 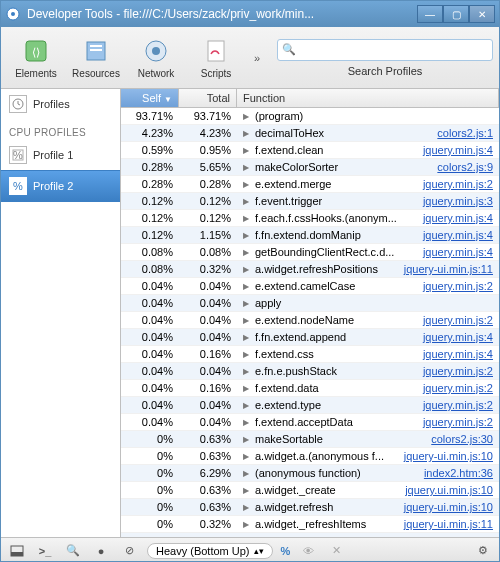 I want to click on table-row: 0.28%5.65%▶makeColorSortercolors2.js:9, so click(x=310, y=168).